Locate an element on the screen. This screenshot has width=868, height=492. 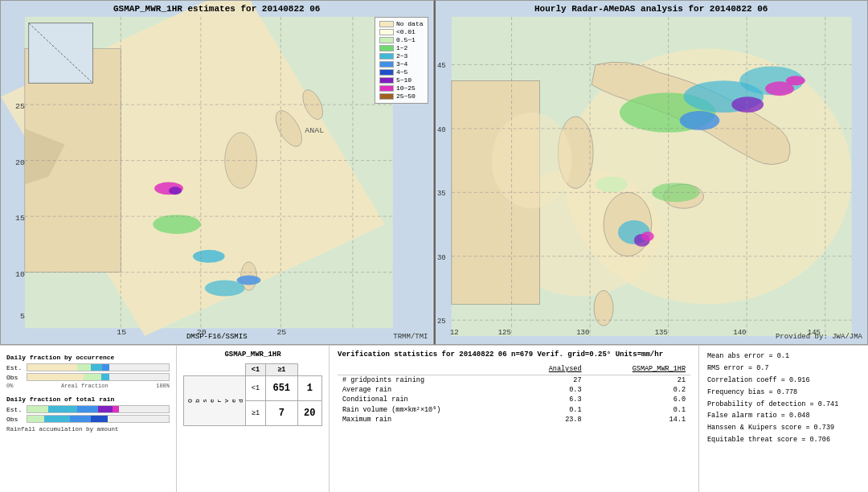
occurrence-obs-nodata is located at coordinates (55, 377).